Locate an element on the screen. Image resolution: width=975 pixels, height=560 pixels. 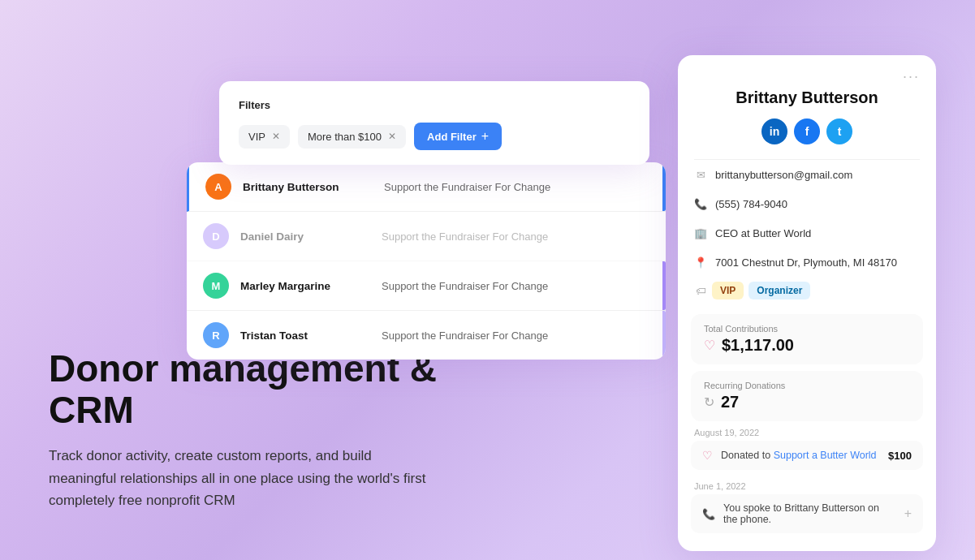
email-value: brittanybutterson@gmail.com is located at coordinates (784, 175).